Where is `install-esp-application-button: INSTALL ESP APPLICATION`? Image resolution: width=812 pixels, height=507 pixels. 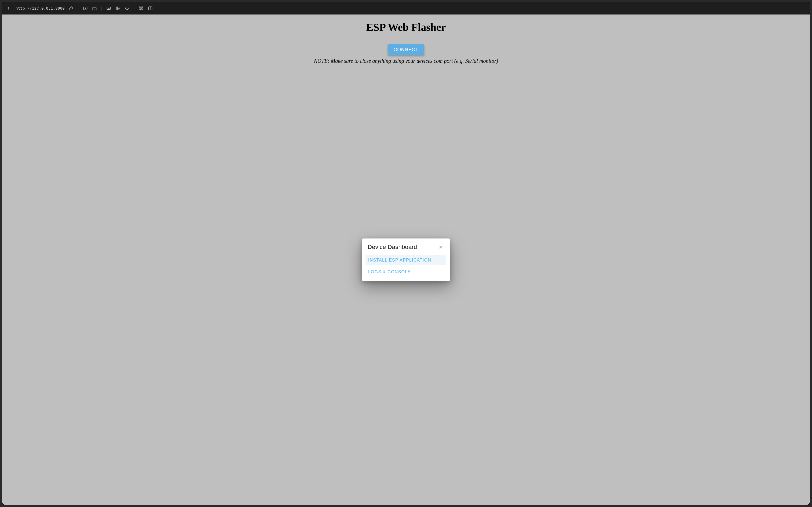 install-esp-application-button: INSTALL ESP APPLICATION is located at coordinates (406, 260).